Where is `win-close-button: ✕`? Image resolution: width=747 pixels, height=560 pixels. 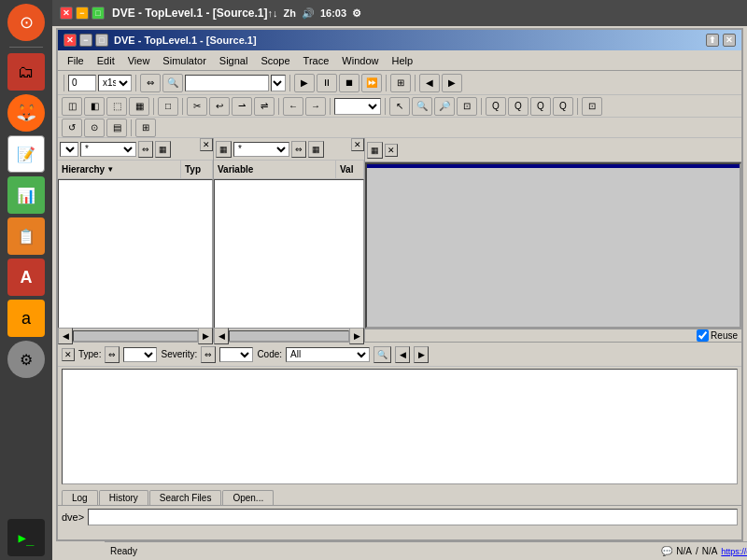
win-close-button: ✕ is located at coordinates (70, 40).